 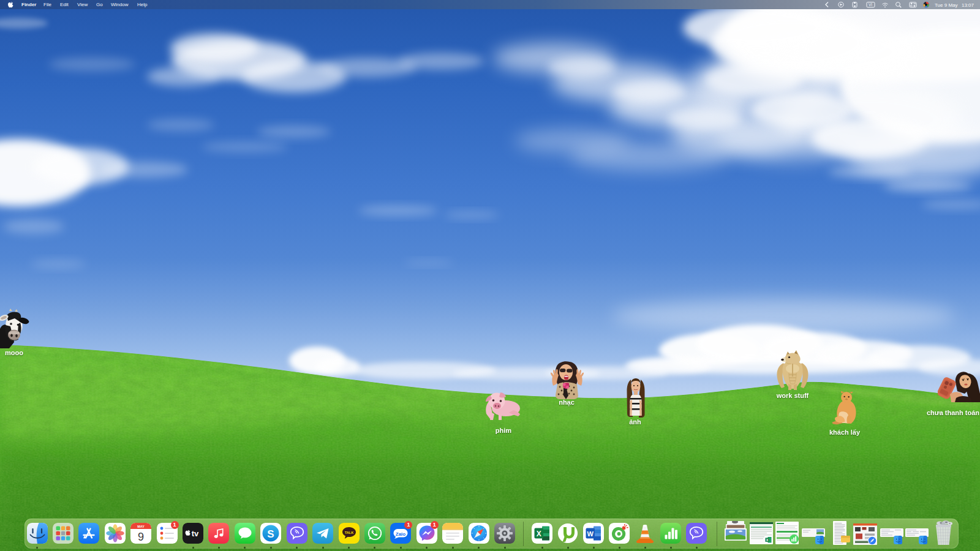 What do you see at coordinates (401, 534) in the screenshot?
I see `svg-text: Zalo` at bounding box center [401, 534].